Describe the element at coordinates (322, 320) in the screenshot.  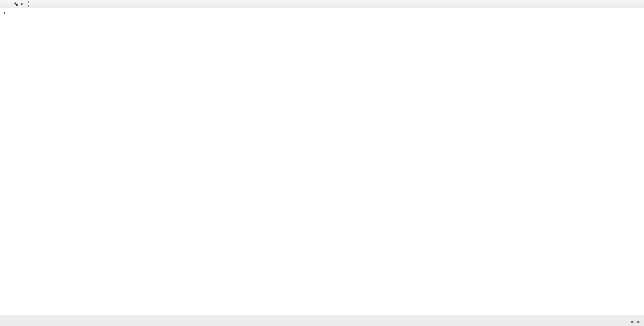
I see `chart-tabbar: ◀ ▶` at that location.